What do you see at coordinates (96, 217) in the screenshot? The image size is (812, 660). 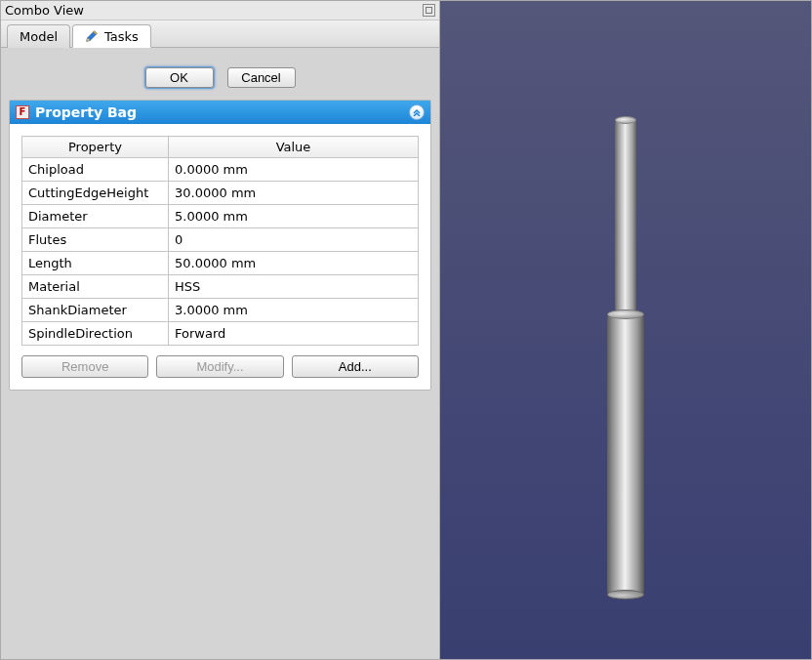 I see `prop-name: Diameter` at bounding box center [96, 217].